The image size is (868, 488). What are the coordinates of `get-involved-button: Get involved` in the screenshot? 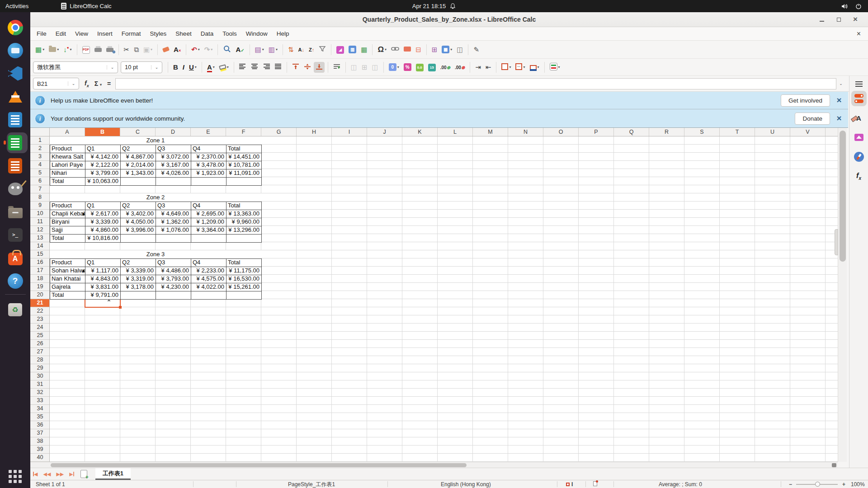 It's located at (806, 100).